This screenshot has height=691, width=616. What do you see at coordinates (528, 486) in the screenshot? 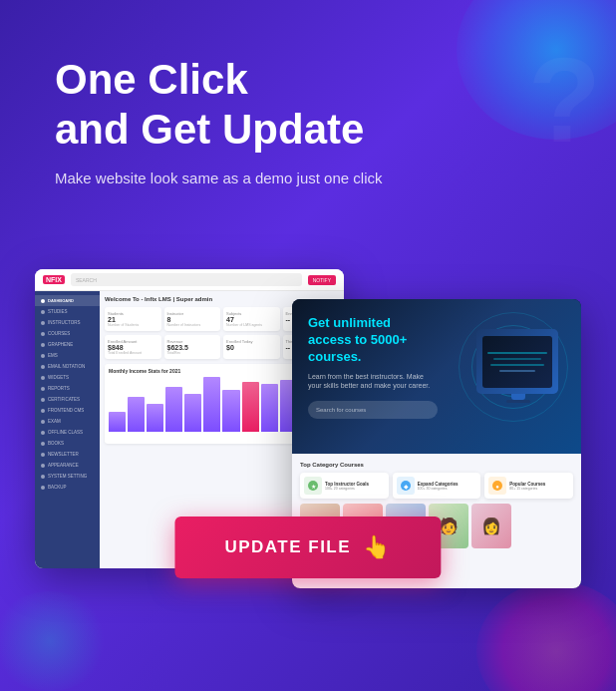
I see `category-card-3: ● Popular Courses 80+ 15 categories` at bounding box center [528, 486].